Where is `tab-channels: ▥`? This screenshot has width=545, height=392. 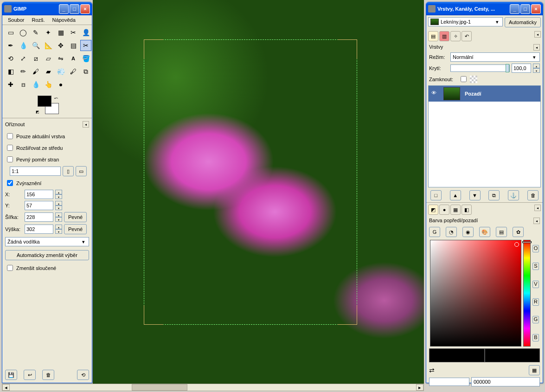 tab-channels: ▥ is located at coordinates (444, 36).